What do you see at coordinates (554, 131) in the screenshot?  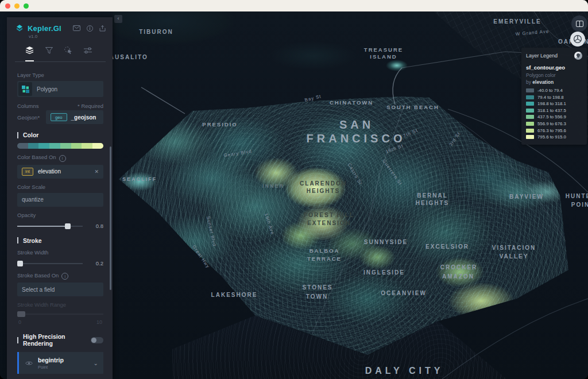 I see `legend-item: 676.3 to 795.6` at bounding box center [554, 131].